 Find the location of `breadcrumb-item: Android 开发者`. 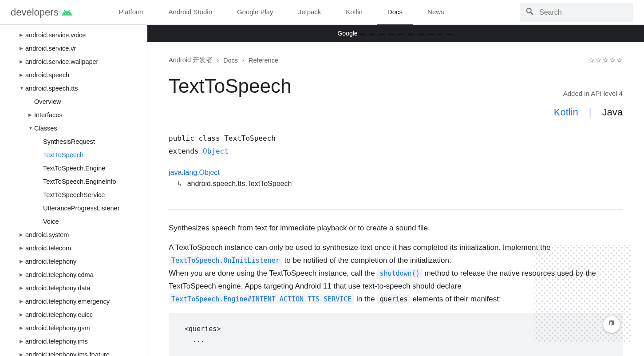

breadcrumb-item: Android 开发者 is located at coordinates (191, 60).